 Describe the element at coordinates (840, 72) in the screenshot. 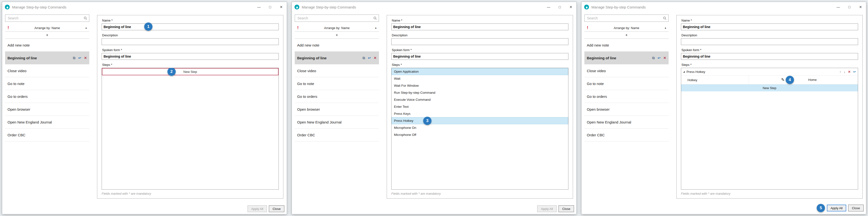

I see `move-step-up-icon: ↑` at that location.